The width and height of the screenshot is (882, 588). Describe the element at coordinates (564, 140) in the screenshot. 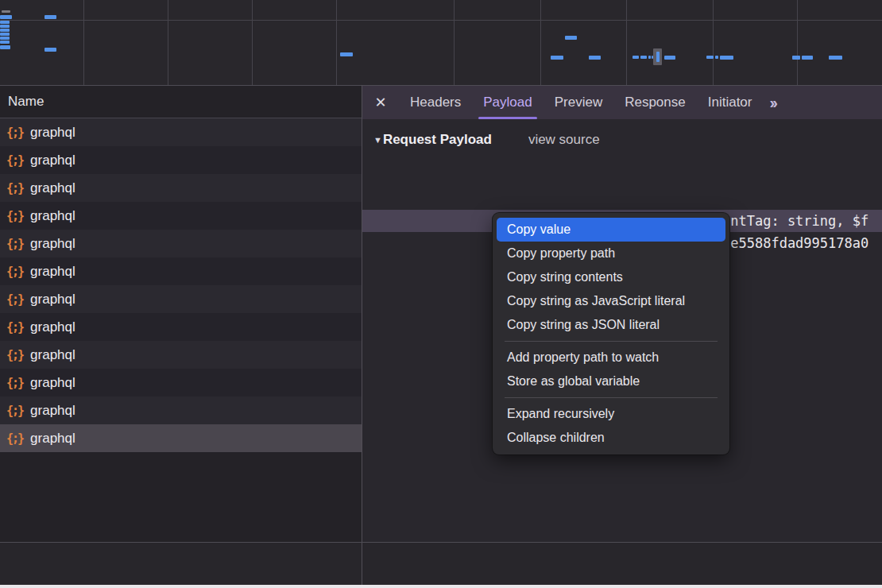

I see `view-source-link: view source` at that location.